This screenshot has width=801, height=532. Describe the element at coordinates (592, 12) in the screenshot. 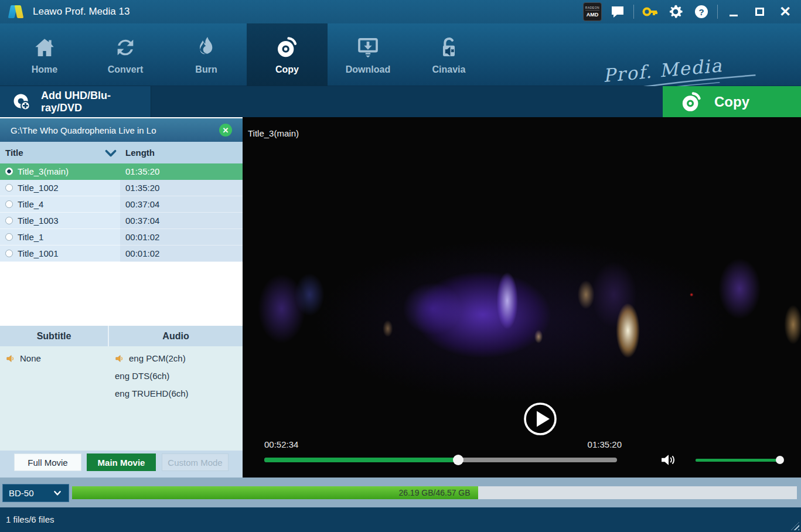

I see `amd-radeon-badge-icon: RADEON AMD` at that location.